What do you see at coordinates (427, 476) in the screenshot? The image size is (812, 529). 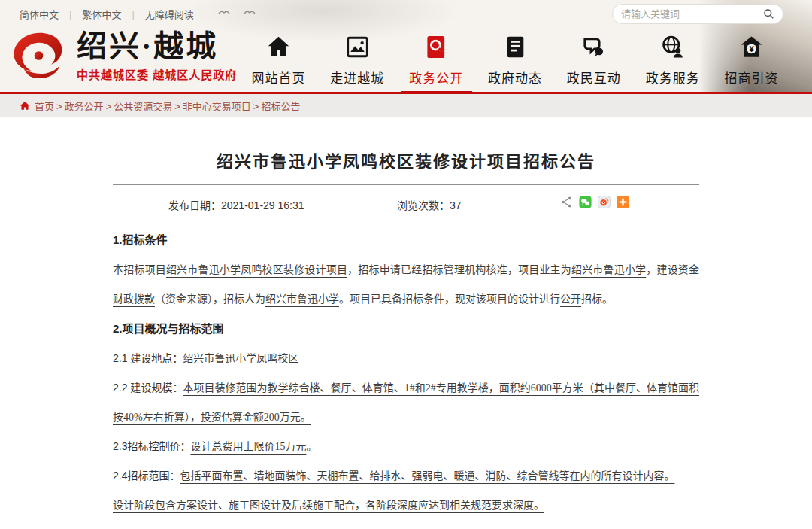 I see `underlined-text: 包括平面布置、墙地面装饰、天棚布置、给排水、强弱电、暖通、消防、综合管线等在内的…` at bounding box center [427, 476].